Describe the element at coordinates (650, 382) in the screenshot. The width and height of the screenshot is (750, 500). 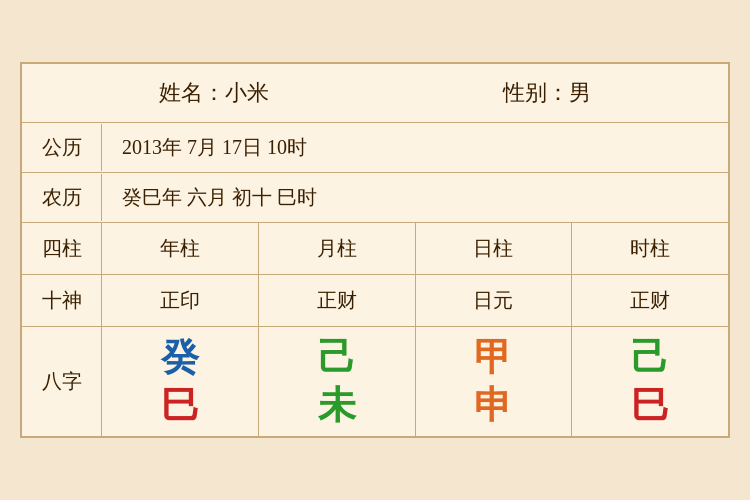
I see `bazi-col-3: 己 巳` at that location.